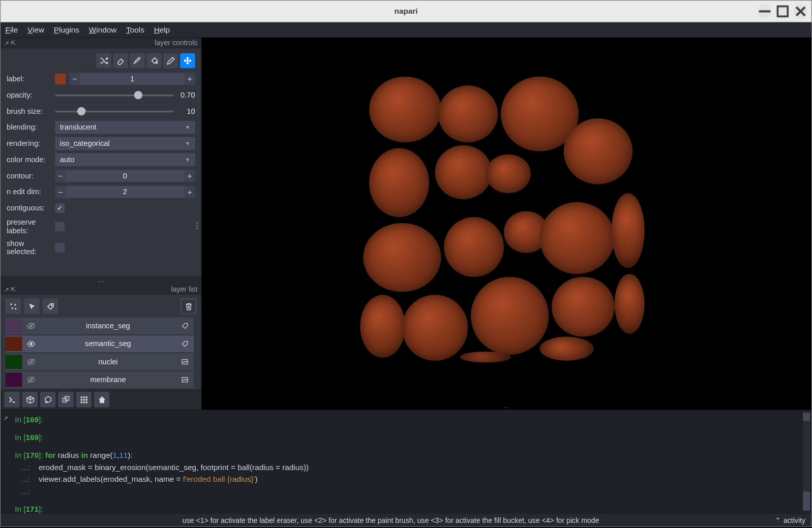 This screenshot has width=812, height=528. Describe the element at coordinates (29, 176) in the screenshot. I see `contour-label: contour:` at that location.